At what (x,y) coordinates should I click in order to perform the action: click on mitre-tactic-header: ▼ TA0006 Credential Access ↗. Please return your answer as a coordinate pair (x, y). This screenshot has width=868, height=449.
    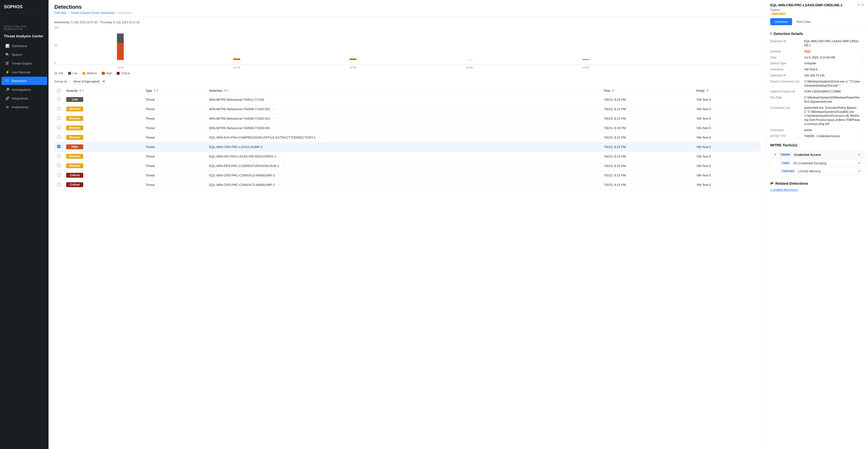
    Looking at the image, I should click on (817, 155).